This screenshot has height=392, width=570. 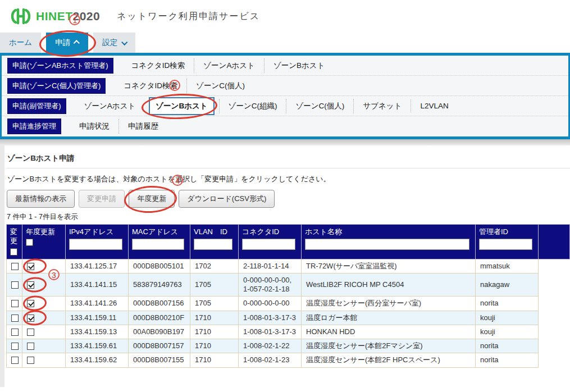 What do you see at coordinates (507, 242) in the screenshot?
I see `header-admin: 管理者ID` at bounding box center [507, 242].